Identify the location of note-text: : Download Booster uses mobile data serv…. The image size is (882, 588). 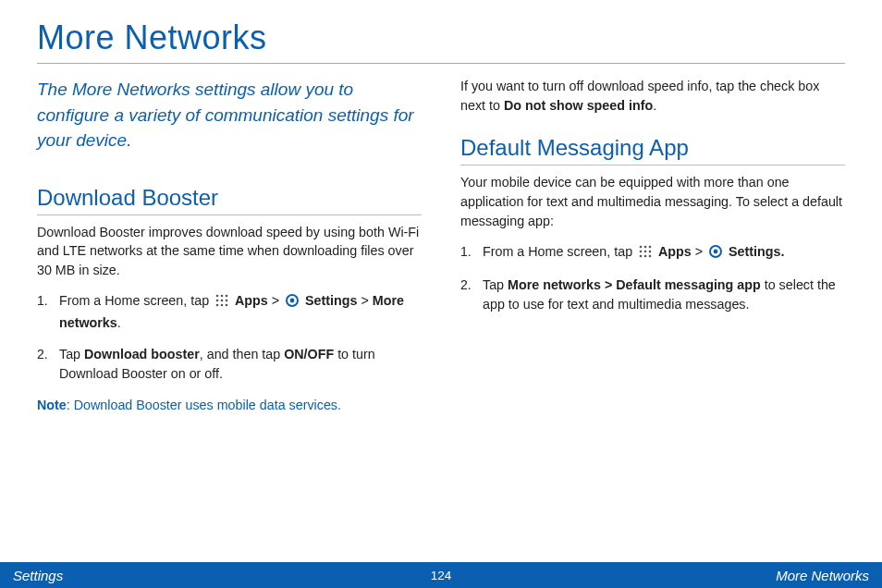
(203, 405).